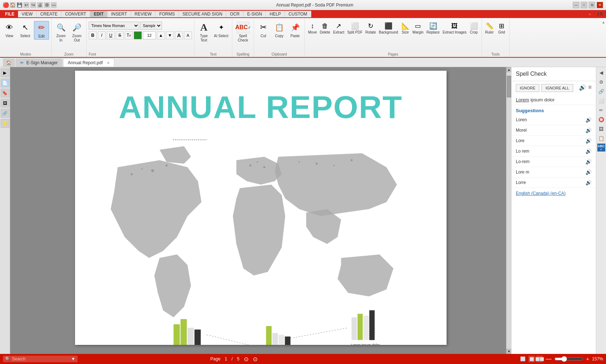 The width and height of the screenshot is (606, 364). What do you see at coordinates (405, 28) in the screenshot?
I see `size-btn: 📐 Size` at bounding box center [405, 28].